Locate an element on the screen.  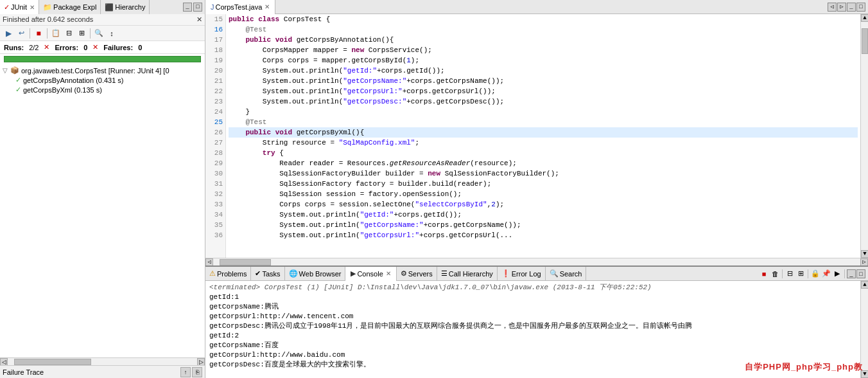
console-tab-close: ✕ is located at coordinates (388, 274).